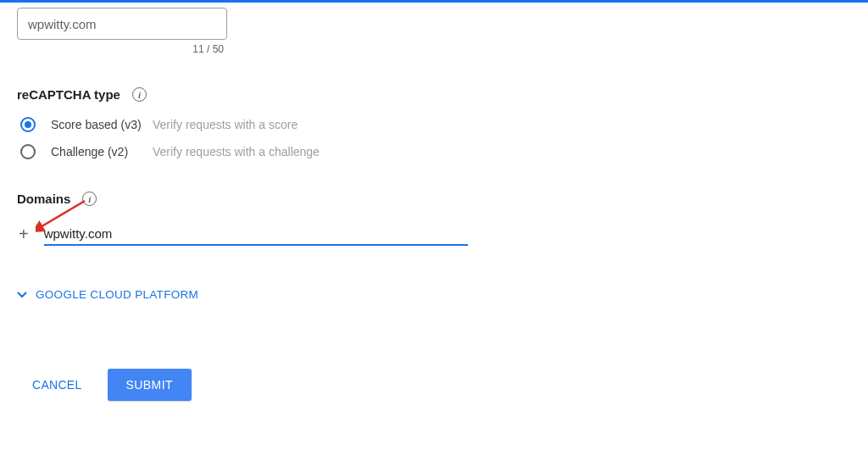  Describe the element at coordinates (434, 95) in the screenshot. I see `recaptcha-type-header: reCAPTCHA type i` at that location.